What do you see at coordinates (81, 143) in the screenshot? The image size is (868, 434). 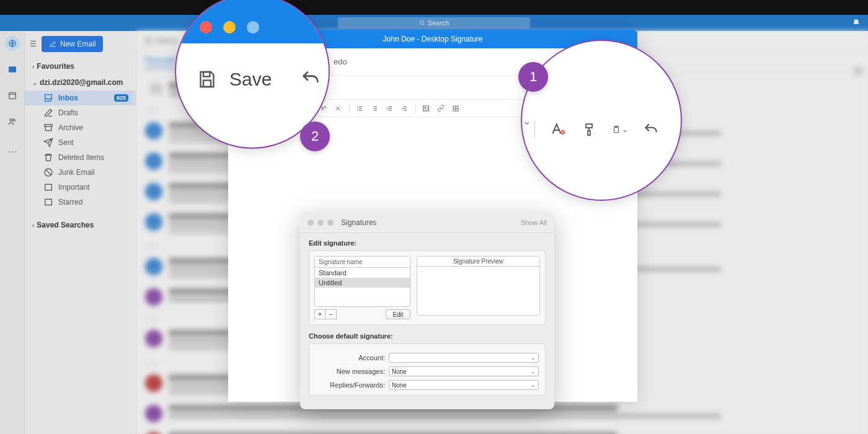 I see `sent-folder: Sent` at bounding box center [81, 143].